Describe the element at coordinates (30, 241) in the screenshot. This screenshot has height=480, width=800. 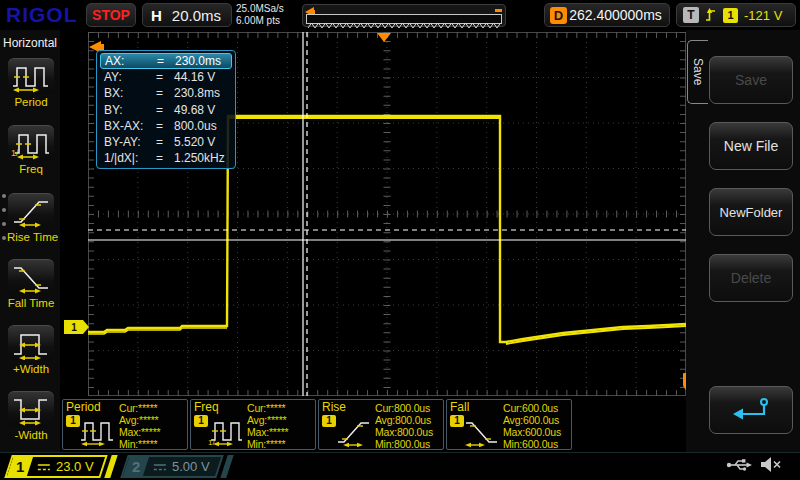
I see `left-sidebar: Horizontal Period 1/` at that location.